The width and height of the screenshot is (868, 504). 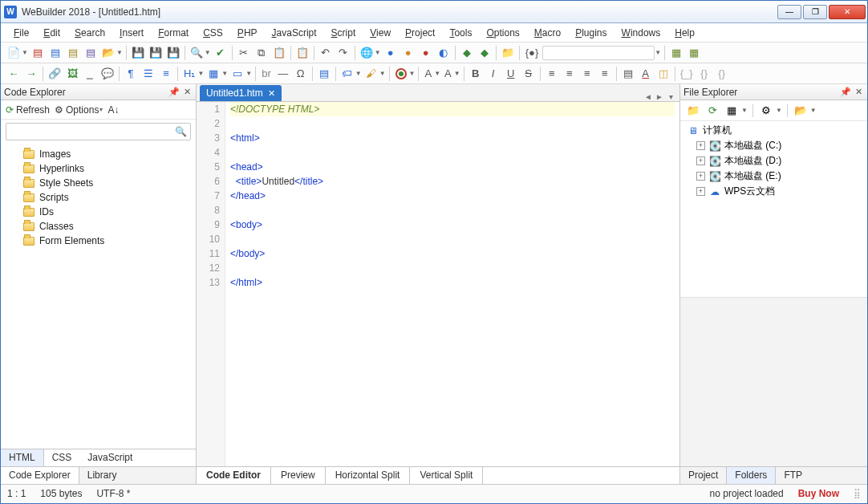 I want to click on save-as-icon: 💾, so click(x=173, y=53).